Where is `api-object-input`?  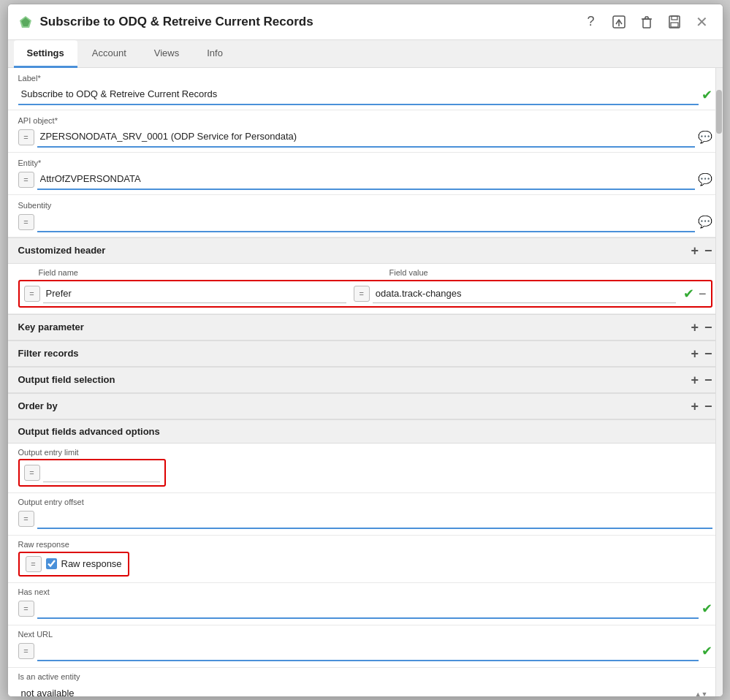 api-object-input is located at coordinates (366, 137).